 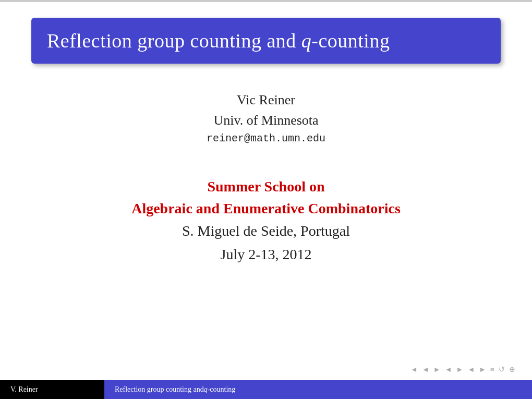 What do you see at coordinates (266, 41) in the screenshot?
I see `title-box: Reflection group counting and q-counting` at bounding box center [266, 41].